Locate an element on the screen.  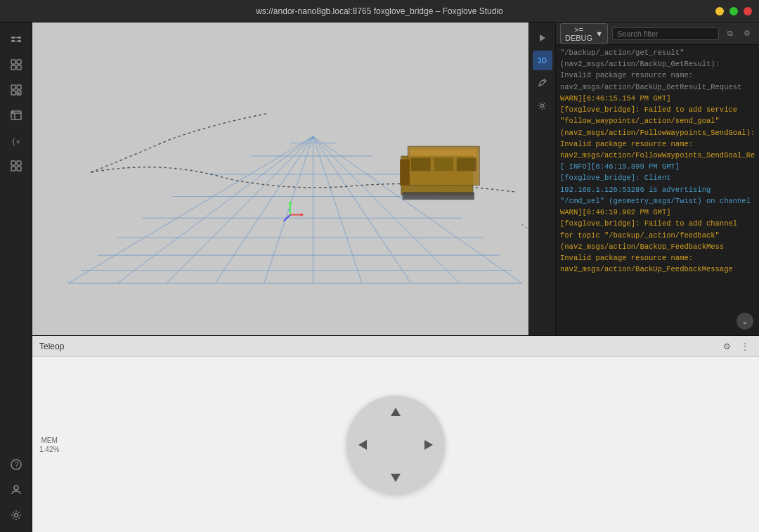
log-line: [foxglove_bridge]: Failed to add channel is located at coordinates (658, 223).